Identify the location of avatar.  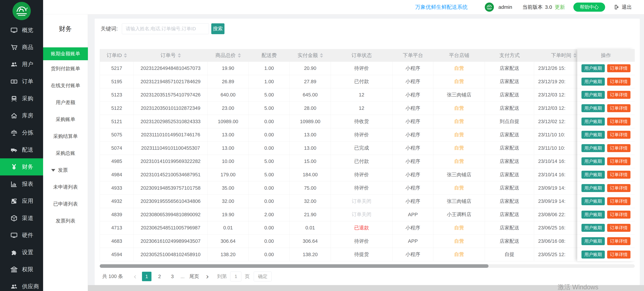
(489, 7).